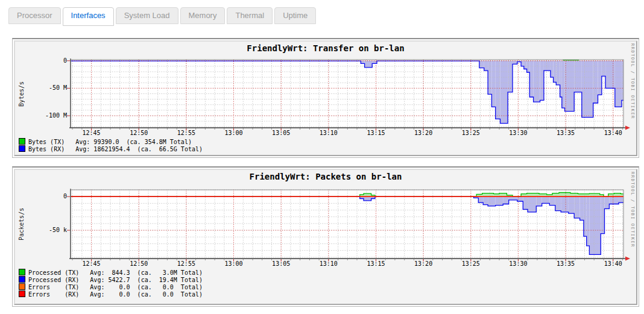  Describe the element at coordinates (46, 230) in the screenshot. I see `y-tick-label: -50 k` at that location.